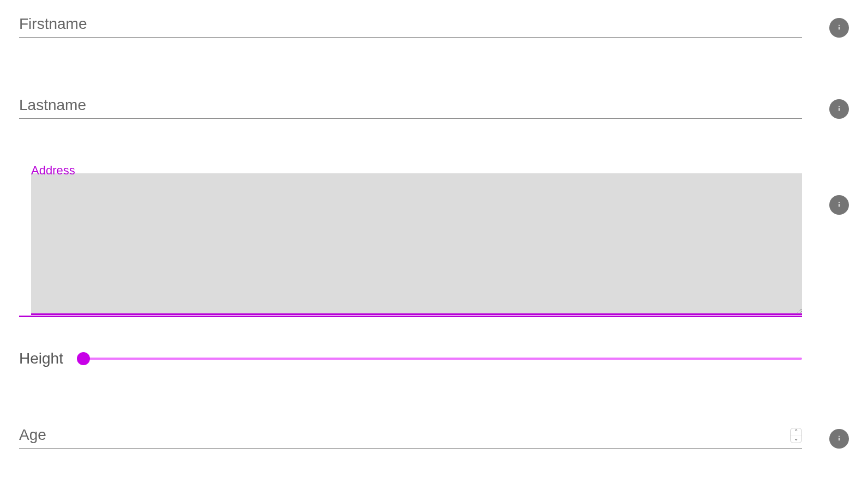 The height and width of the screenshot is (484, 868). Describe the element at coordinates (839, 109) in the screenshot. I see `lastname-info-button` at that location.